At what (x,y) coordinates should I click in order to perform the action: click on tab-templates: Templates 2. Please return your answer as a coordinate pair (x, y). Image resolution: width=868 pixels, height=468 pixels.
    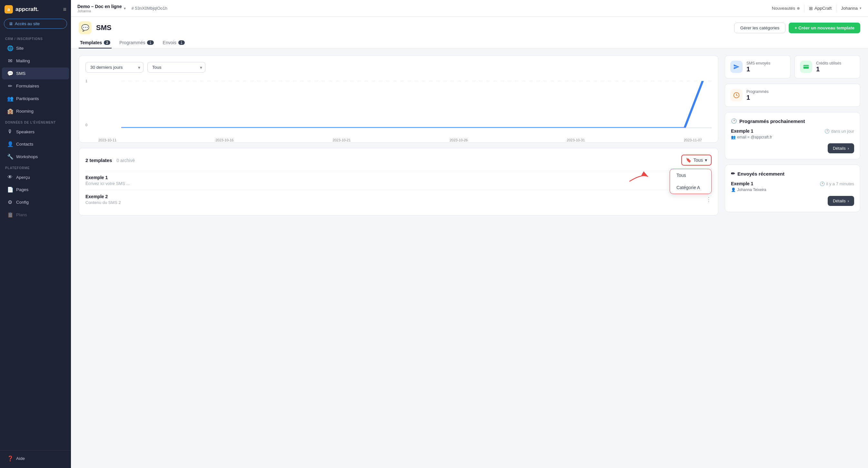
    Looking at the image, I should click on (95, 43).